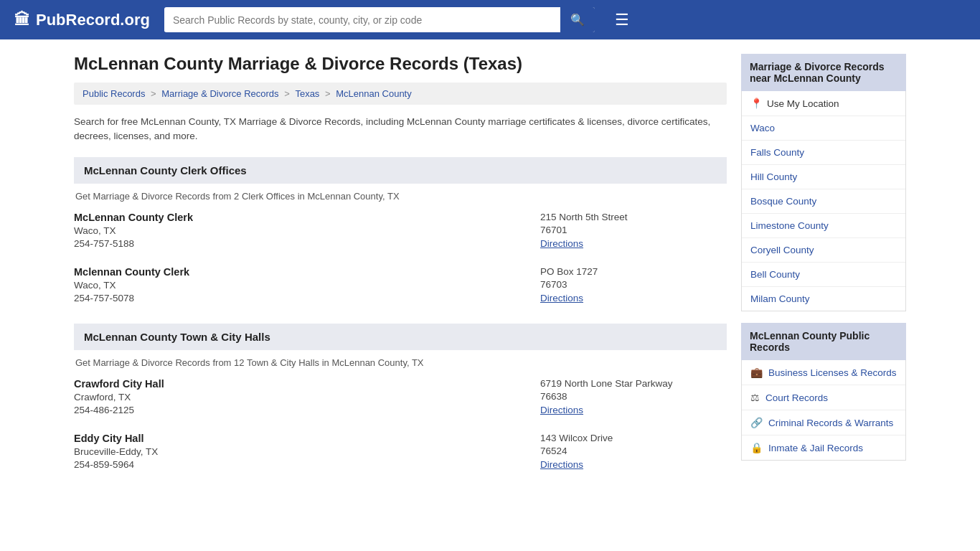  Describe the element at coordinates (300, 286) in the screenshot. I see `clerk-office-2-city: Waco, TX` at that location.